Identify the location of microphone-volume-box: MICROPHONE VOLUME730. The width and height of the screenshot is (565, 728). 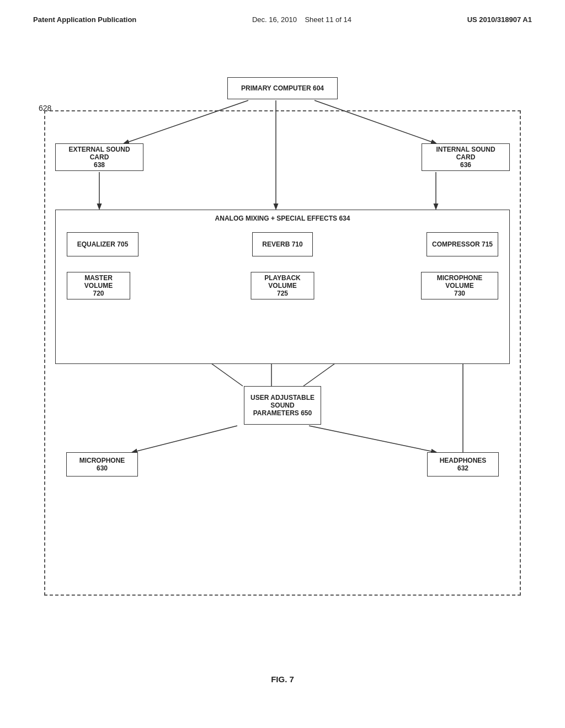
(460, 286).